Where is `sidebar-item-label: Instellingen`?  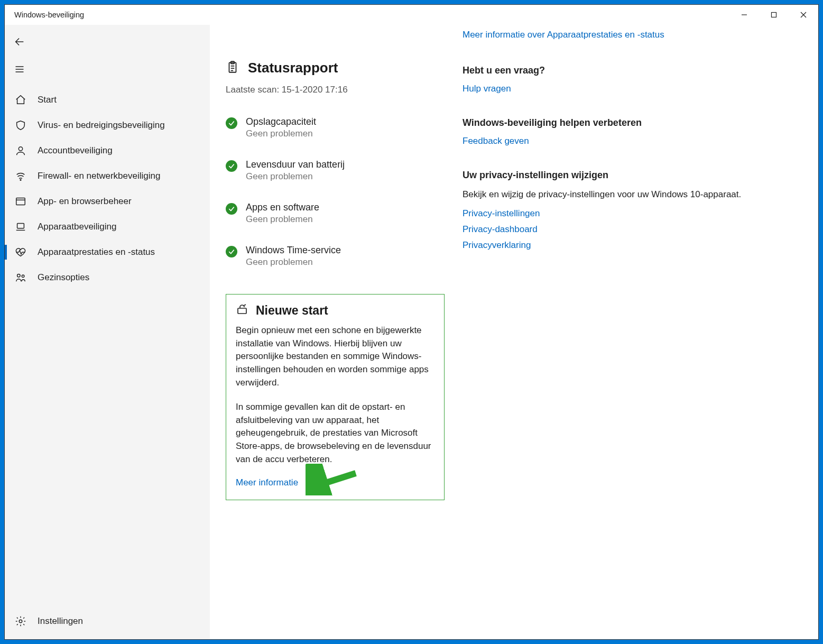 sidebar-item-label: Instellingen is located at coordinates (60, 621).